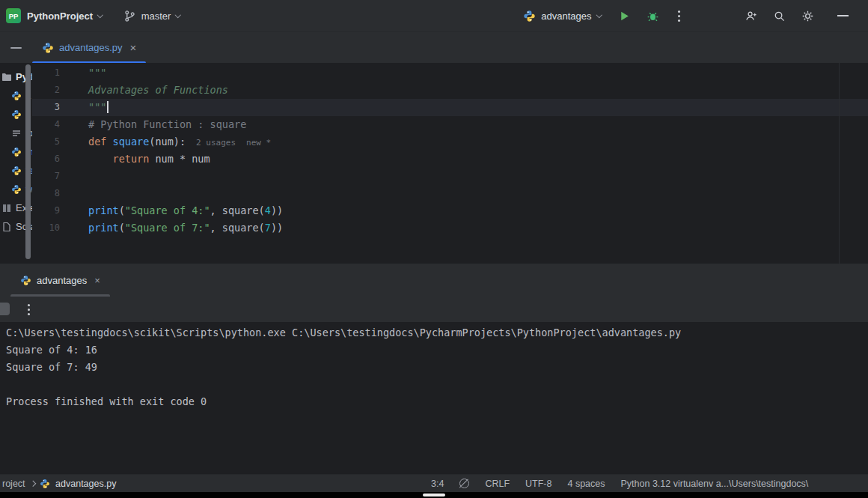  What do you see at coordinates (464, 484) in the screenshot?
I see `highlighting-off-icon` at bounding box center [464, 484].